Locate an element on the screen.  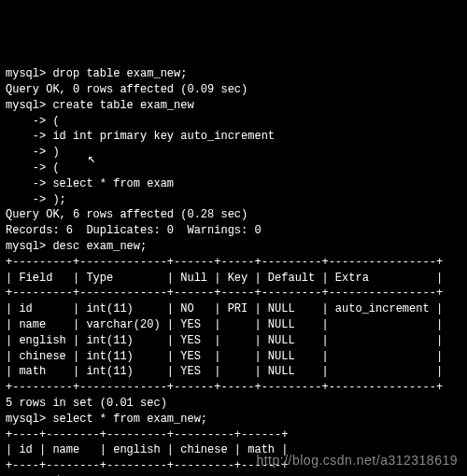
terminal-line: | id | int(11) | NO | PRI | NULL | auto_… is located at coordinates (234, 310).